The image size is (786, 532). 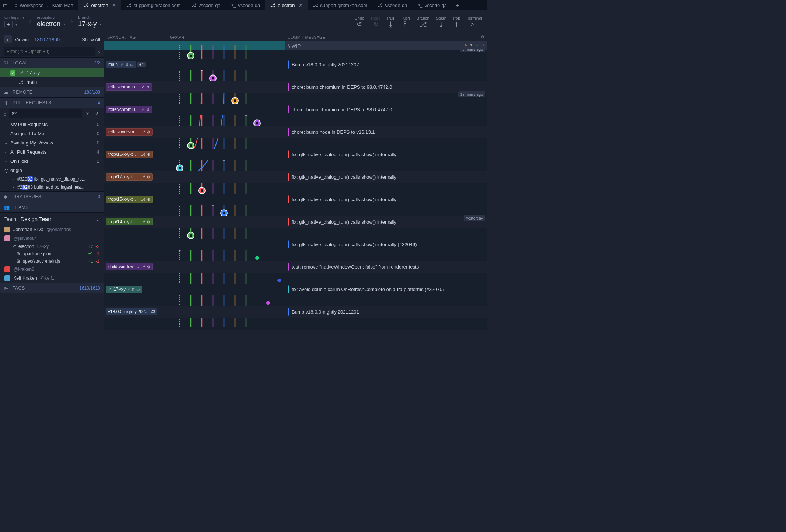 I want to click on commit-message: chore: bump chromium in DEPS to 98.0.474…, so click(x=342, y=87).